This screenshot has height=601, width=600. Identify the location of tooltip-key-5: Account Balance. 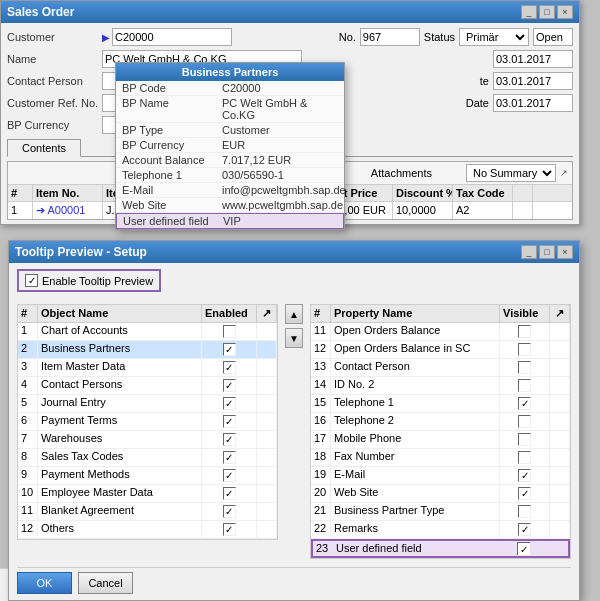
(172, 160).